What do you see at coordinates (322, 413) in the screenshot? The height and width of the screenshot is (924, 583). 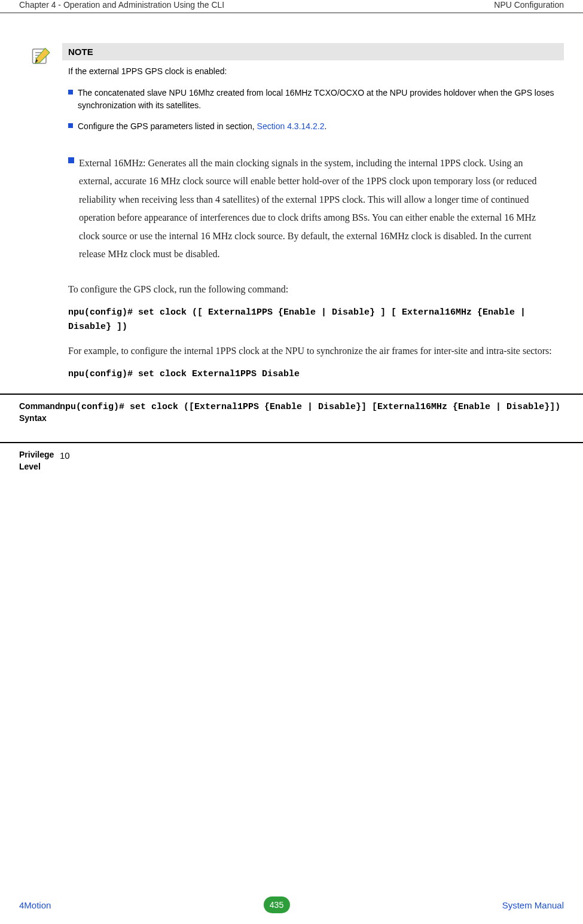 I see `command-syntax-value: npu(config)# set clock ([External1PPS {E…` at bounding box center [322, 413].